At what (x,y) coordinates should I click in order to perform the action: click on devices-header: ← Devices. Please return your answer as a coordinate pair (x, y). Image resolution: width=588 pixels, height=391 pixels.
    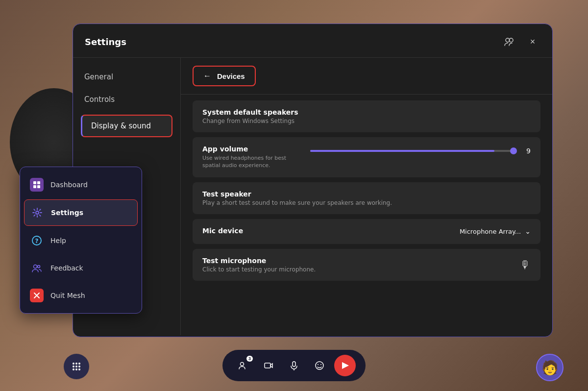
    Looking at the image, I should click on (367, 76).